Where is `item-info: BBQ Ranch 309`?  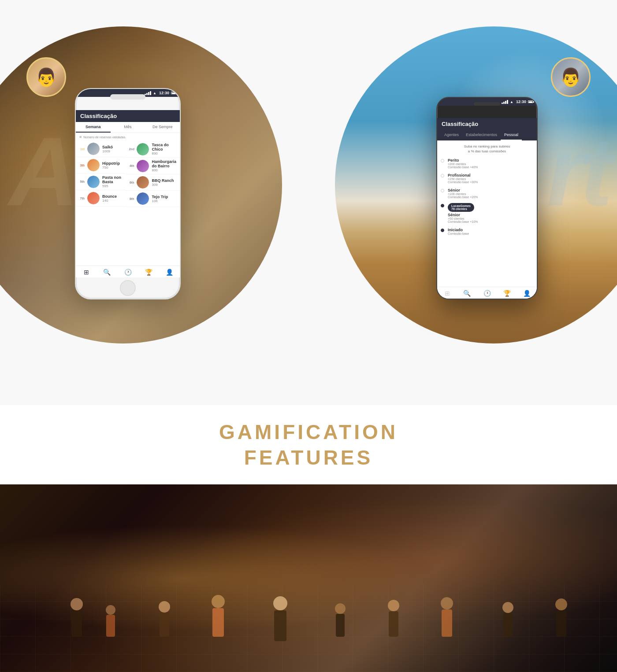
item-info: BBQ Ranch 309 is located at coordinates (164, 182).